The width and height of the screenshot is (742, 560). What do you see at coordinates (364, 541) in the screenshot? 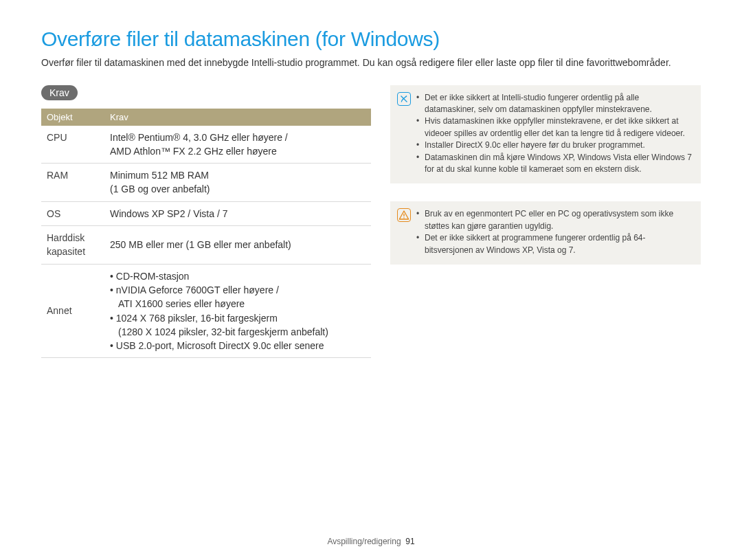
I see `footer-section: Avspilling/redigering` at bounding box center [364, 541].